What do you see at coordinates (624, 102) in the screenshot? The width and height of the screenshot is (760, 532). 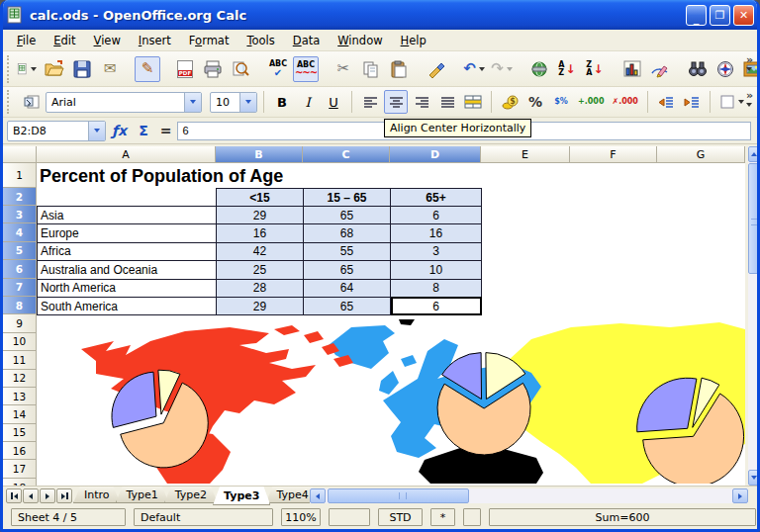 I see `delete-decimal-button: ✗.000` at bounding box center [624, 102].